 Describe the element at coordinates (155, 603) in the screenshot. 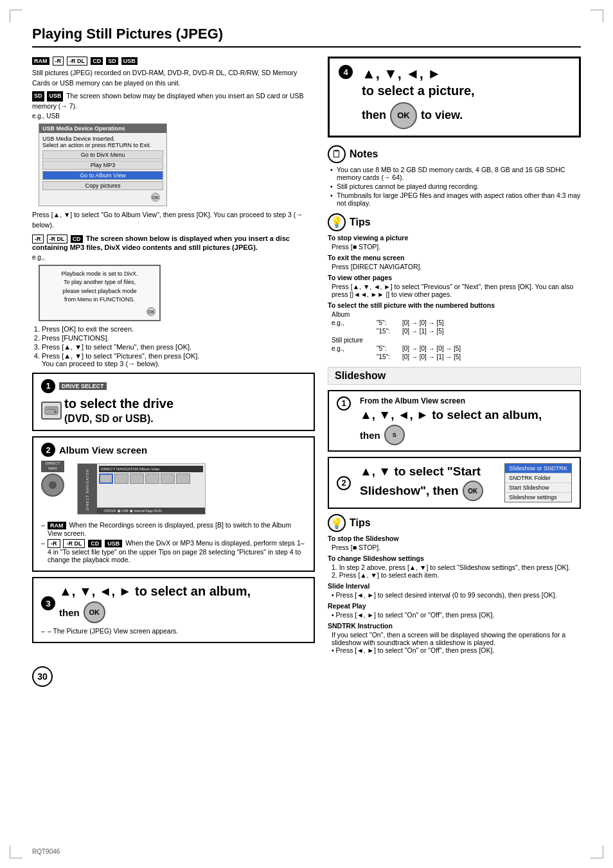

I see `step-3-text-area: ▲, ▼, ◄, ► to select an album, then OK` at that location.